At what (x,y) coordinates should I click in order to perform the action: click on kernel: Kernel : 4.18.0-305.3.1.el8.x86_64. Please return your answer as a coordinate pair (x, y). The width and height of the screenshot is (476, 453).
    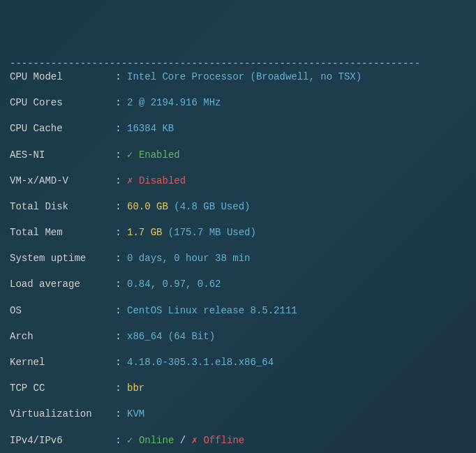
    Looking at the image, I should click on (238, 363).